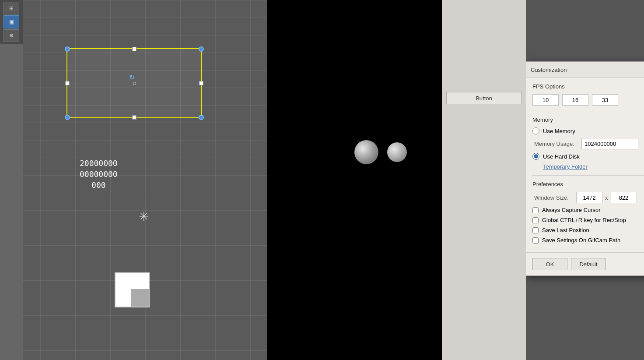 The image size is (644, 360). I want to click on dialog-title: Customization, so click(549, 70).